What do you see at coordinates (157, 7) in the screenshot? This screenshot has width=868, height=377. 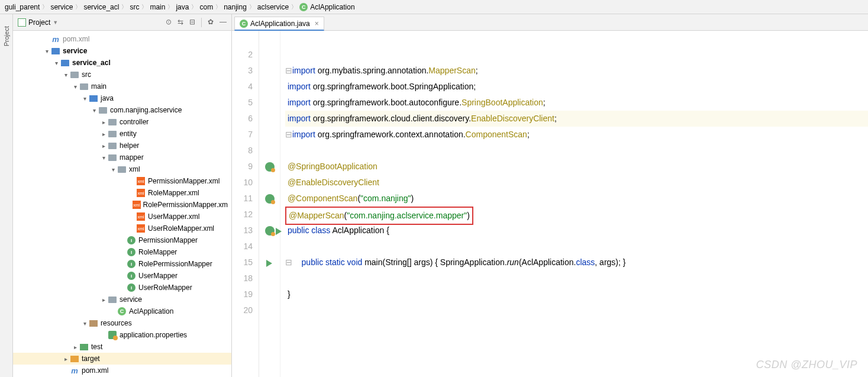 I see `crumb-4: main` at bounding box center [157, 7].